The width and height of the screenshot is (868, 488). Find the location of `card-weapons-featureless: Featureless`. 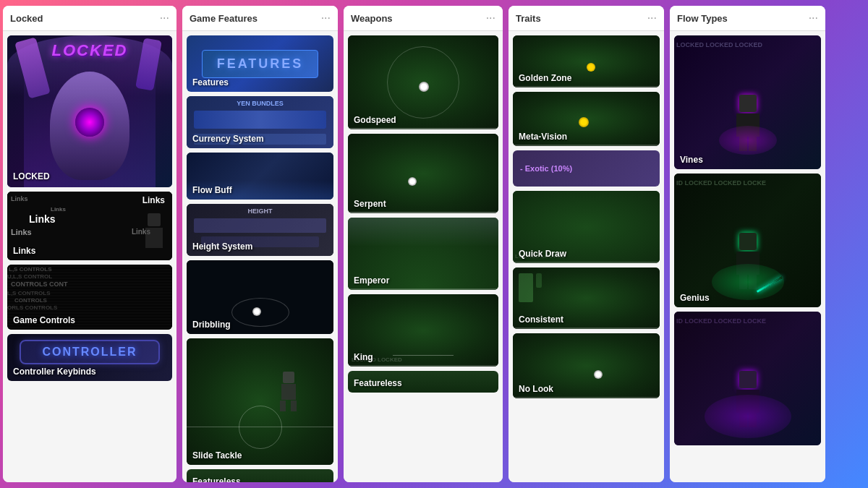

card-weapons-featureless: Featureless is located at coordinates (423, 382).